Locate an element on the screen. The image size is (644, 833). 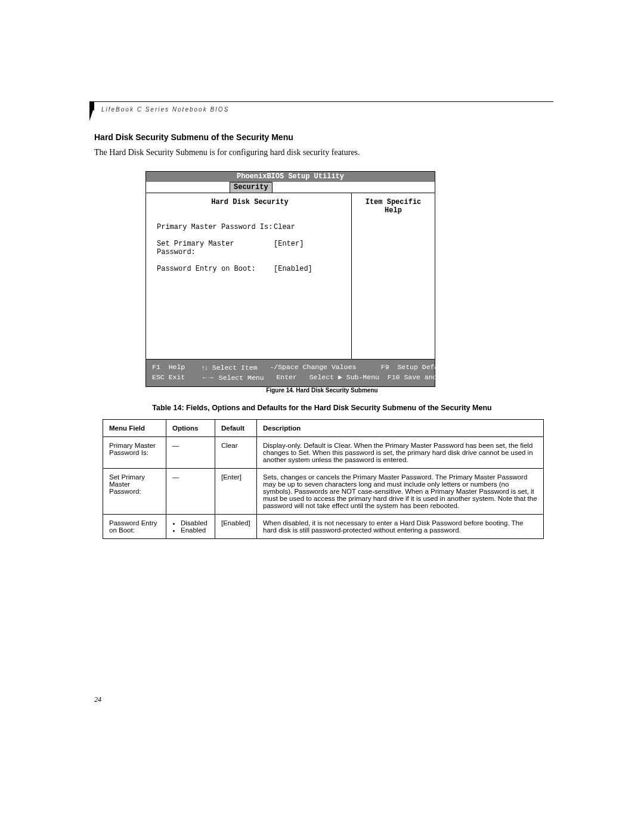
bios-field-primary-master-status: Primary Master Password Is: Clear is located at coordinates (250, 227).